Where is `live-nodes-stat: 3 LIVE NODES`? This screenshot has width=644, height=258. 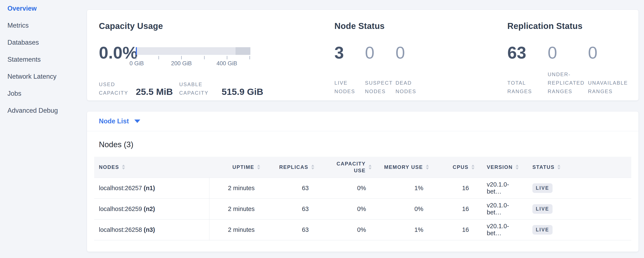 live-nodes-stat: 3 LIVE NODES is located at coordinates (350, 70).